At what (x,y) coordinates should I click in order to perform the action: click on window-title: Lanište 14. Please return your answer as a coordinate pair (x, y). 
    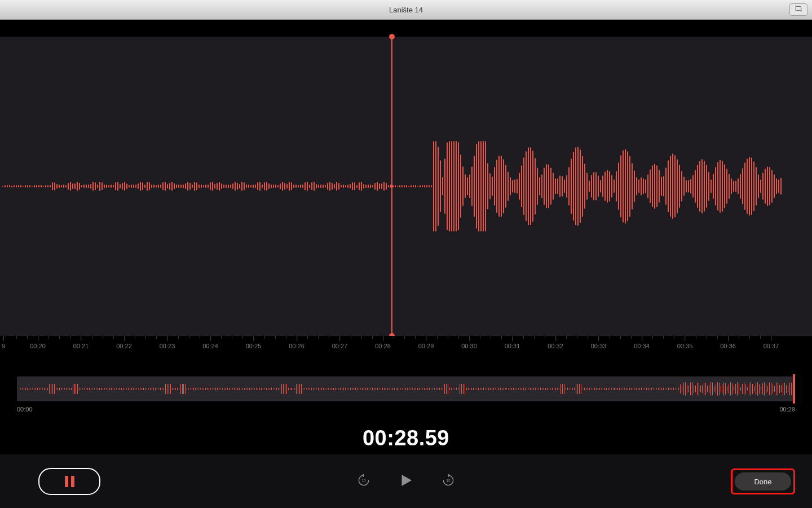
    Looking at the image, I should click on (406, 10).